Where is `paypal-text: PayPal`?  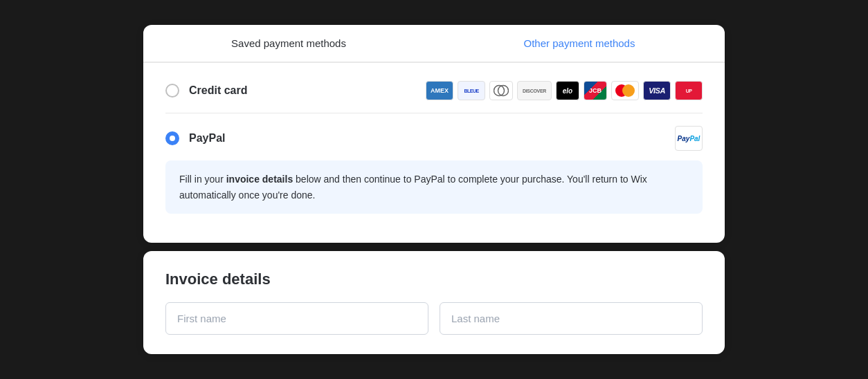 paypal-text: PayPal is located at coordinates (689, 138).